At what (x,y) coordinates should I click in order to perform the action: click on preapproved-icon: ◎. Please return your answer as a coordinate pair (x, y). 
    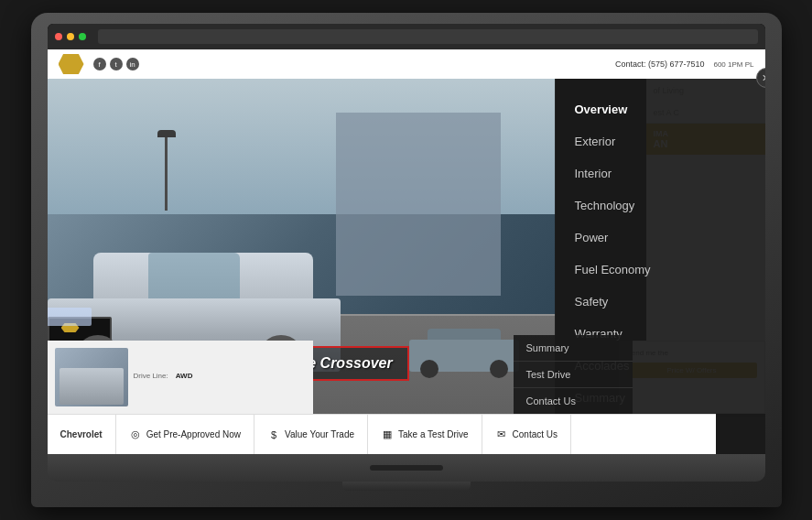
    Looking at the image, I should click on (135, 435).